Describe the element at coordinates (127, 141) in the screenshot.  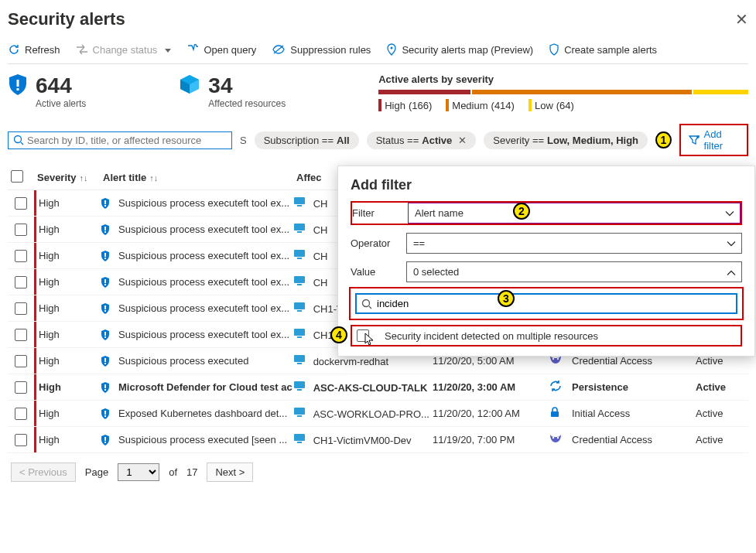
I see `search-input` at that location.